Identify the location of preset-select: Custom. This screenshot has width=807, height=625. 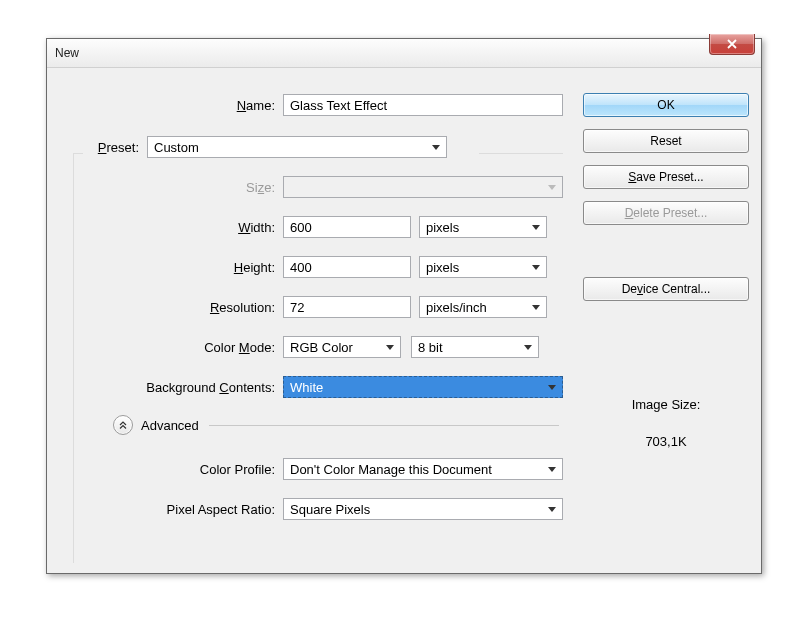
(297, 147).